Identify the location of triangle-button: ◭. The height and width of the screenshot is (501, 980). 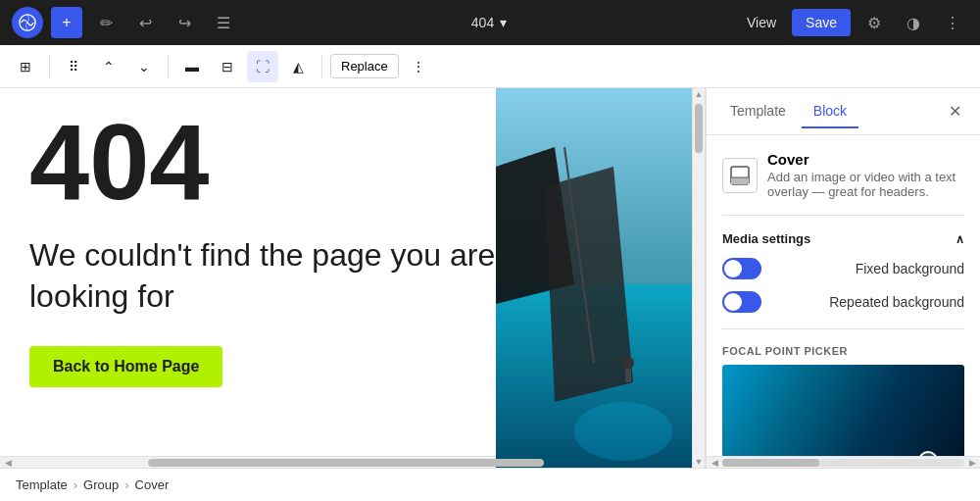
(298, 67).